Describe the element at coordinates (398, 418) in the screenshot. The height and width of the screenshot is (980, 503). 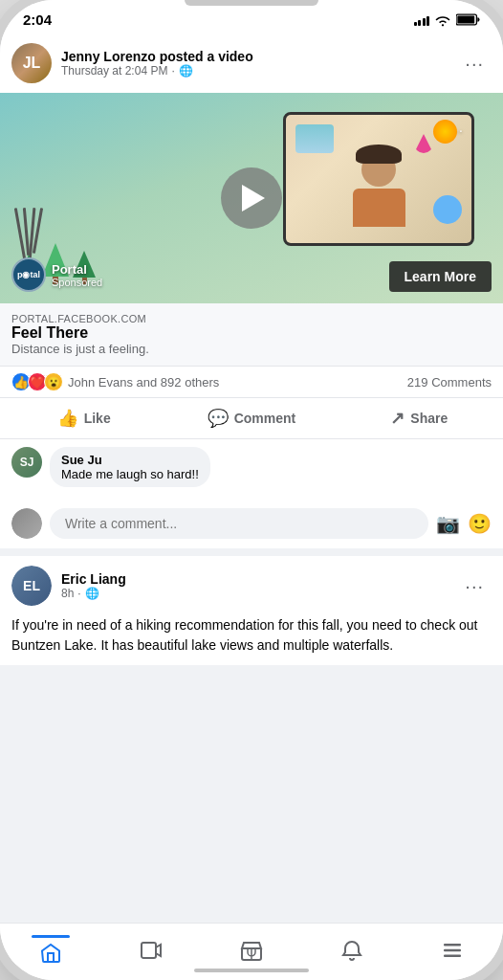
I see `share-icon: ↗` at that location.